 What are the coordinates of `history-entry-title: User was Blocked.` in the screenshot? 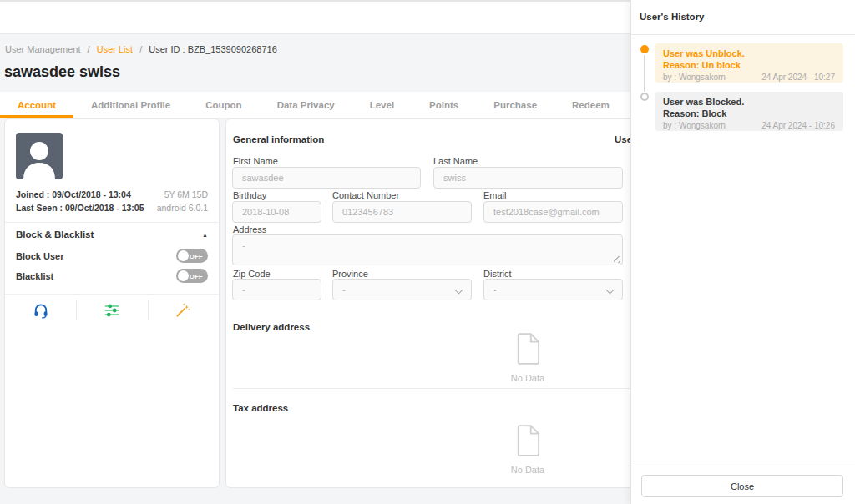 It's located at (749, 103).